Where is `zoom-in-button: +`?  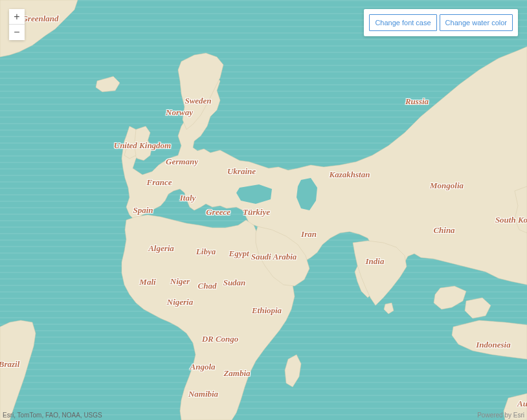 zoom-in-button: + is located at coordinates (17, 17).